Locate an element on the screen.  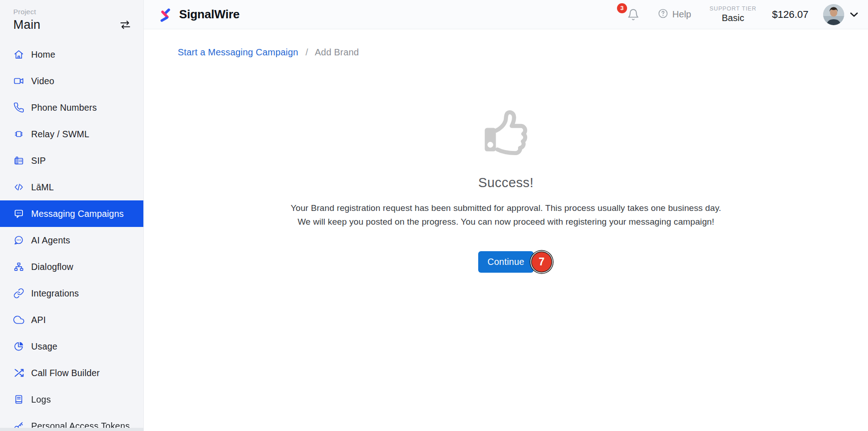
sidebar-item-call-flow-builder: Call Flow Builder is located at coordinates (71, 373).